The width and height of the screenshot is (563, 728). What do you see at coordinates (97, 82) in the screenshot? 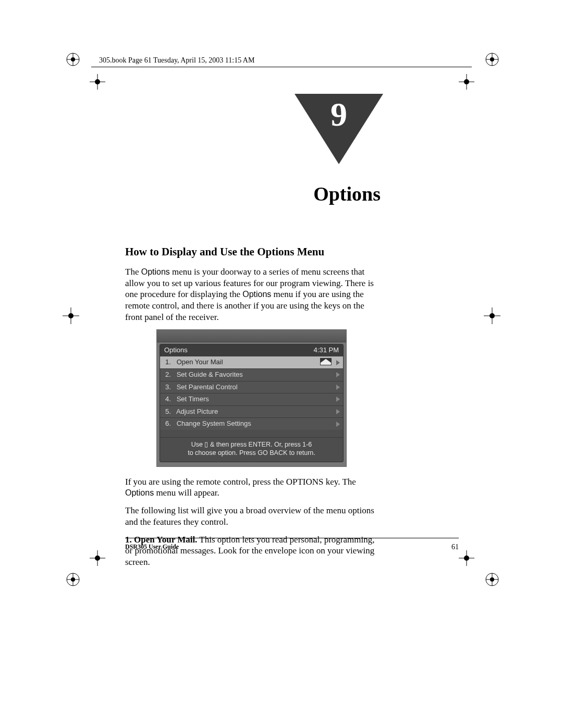
I see `crop-mark-top-left` at bounding box center [97, 82].